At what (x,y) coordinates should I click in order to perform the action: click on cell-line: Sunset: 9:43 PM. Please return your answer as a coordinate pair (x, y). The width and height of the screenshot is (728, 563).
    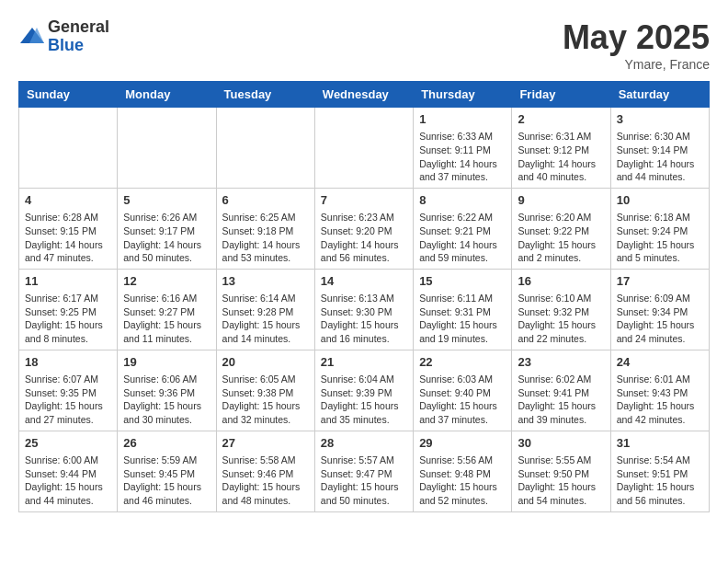
    Looking at the image, I should click on (660, 394).